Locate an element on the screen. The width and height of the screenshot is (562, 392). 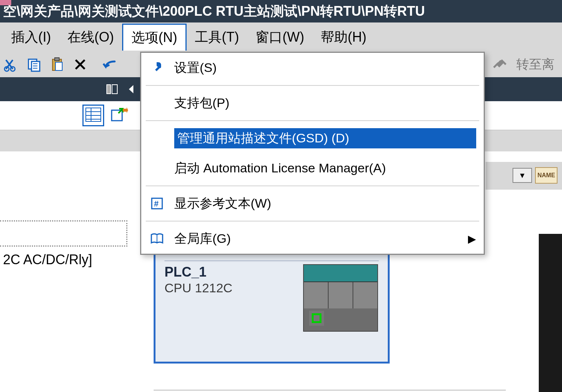
menu-item-support-pack: 支持包(P) is located at coordinates (312, 103).